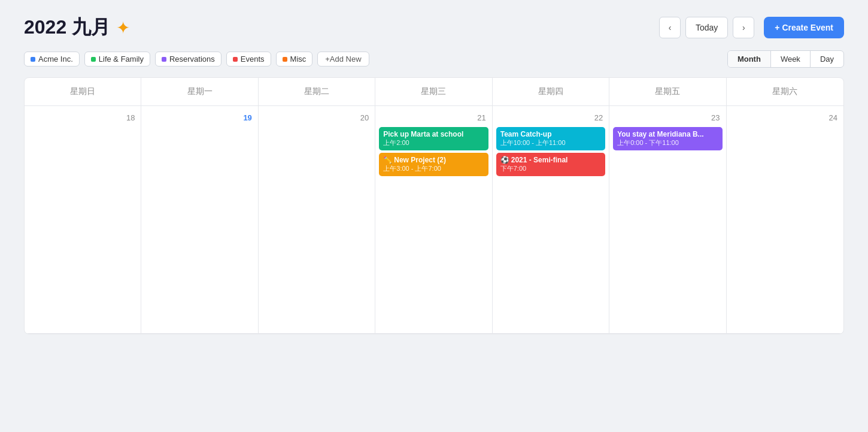  What do you see at coordinates (551, 169) in the screenshot?
I see `event-time: 下午7:00` at bounding box center [551, 169].